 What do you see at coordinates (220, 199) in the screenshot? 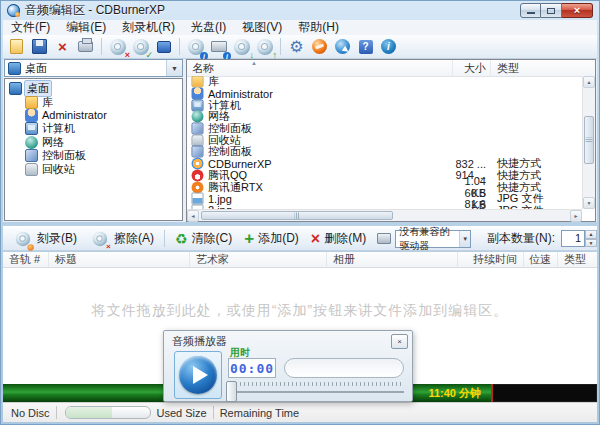
I see `file-name: 1.jpg` at bounding box center [220, 199].